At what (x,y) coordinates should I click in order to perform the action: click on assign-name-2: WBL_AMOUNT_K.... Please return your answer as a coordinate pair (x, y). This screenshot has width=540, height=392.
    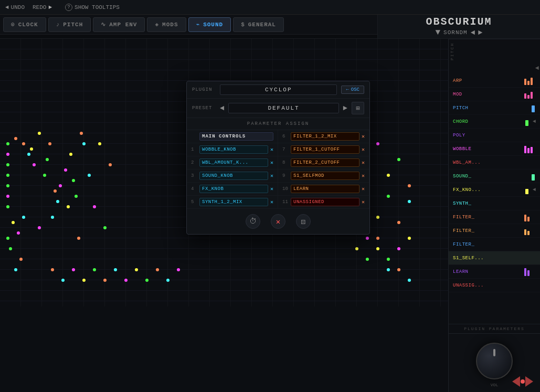
    Looking at the image, I should click on (234, 163).